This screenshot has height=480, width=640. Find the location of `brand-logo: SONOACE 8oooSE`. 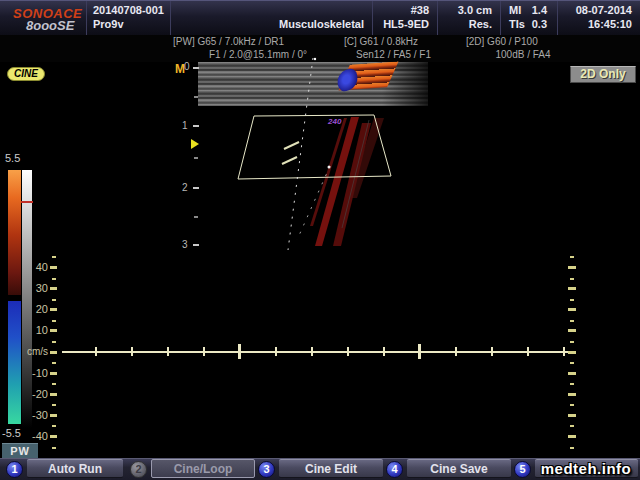

brand-logo: SONOACE 8oooSE is located at coordinates (43, 18).